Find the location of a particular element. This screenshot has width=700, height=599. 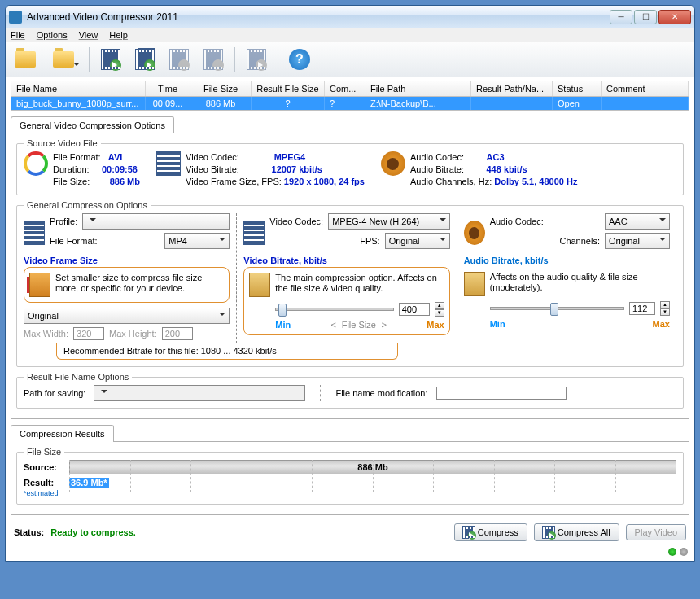

grid-row: big_buck_bunny_1080p_surr... 00:09... 88… is located at coordinates (350, 103).